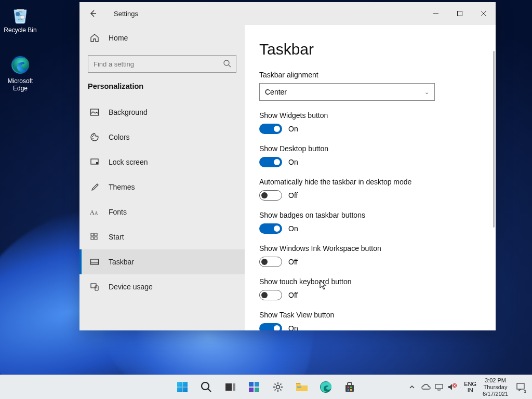  Describe the element at coordinates (370, 315) in the screenshot. I see `toggle-label: Show Task View button` at that location.